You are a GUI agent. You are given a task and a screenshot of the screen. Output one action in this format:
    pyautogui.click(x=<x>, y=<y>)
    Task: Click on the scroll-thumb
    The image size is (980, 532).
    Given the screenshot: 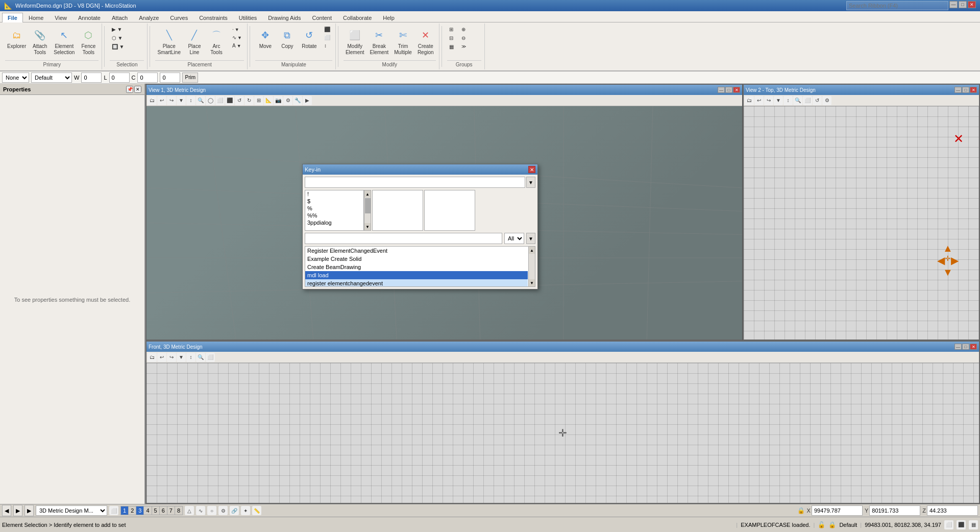 What is the action you would take?
    pyautogui.click(x=368, y=206)
    